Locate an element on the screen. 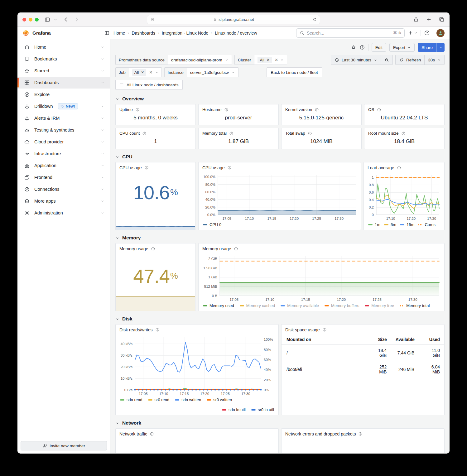 This screenshot has width=467, height=476. share-dropdown-button is located at coordinates (441, 47).